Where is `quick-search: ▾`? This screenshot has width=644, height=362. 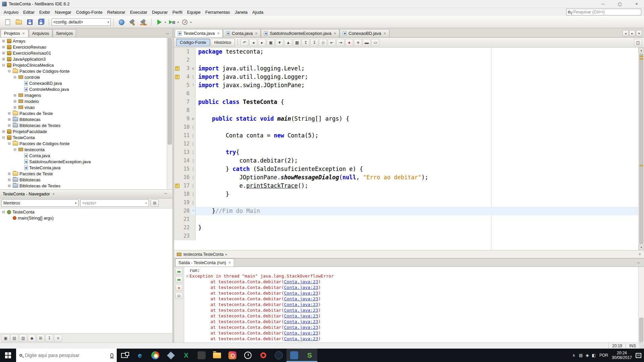 quick-search: ▾ is located at coordinates (604, 12).